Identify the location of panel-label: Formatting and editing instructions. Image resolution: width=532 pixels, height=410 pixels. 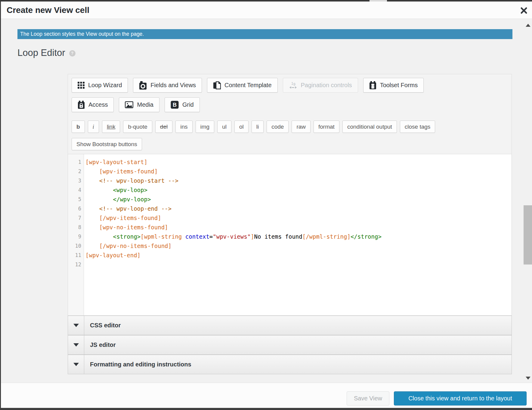
(138, 364).